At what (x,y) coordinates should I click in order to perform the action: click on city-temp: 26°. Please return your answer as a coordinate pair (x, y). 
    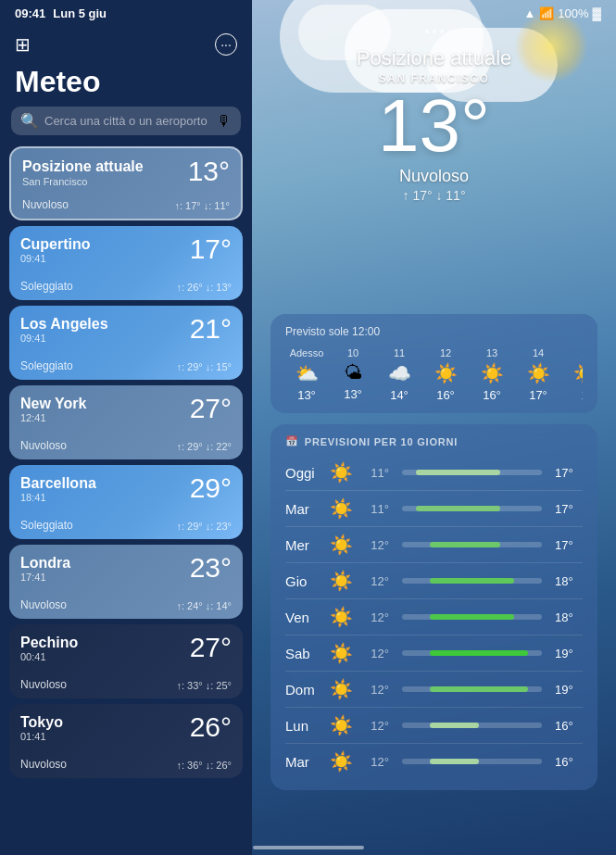
    Looking at the image, I should click on (211, 727).